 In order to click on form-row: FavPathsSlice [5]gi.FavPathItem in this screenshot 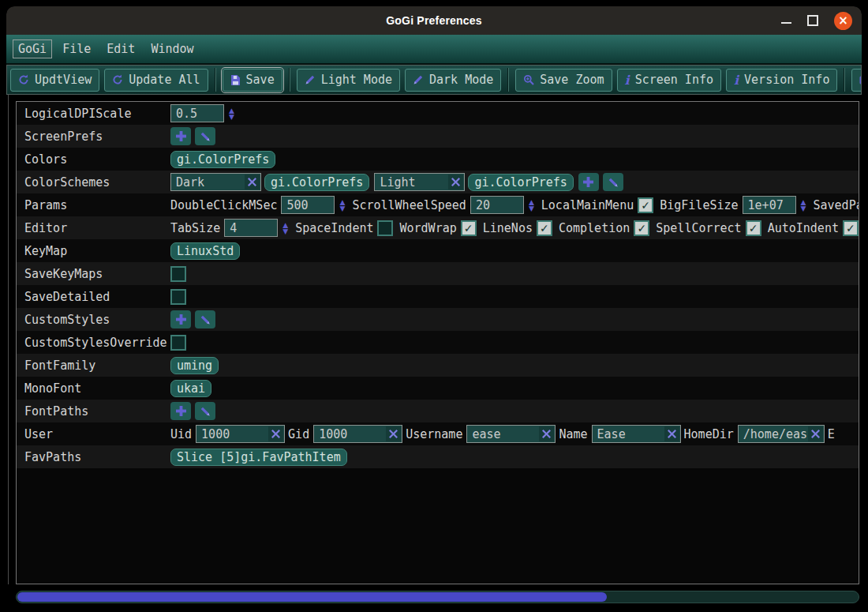, I will do `click(437, 456)`.